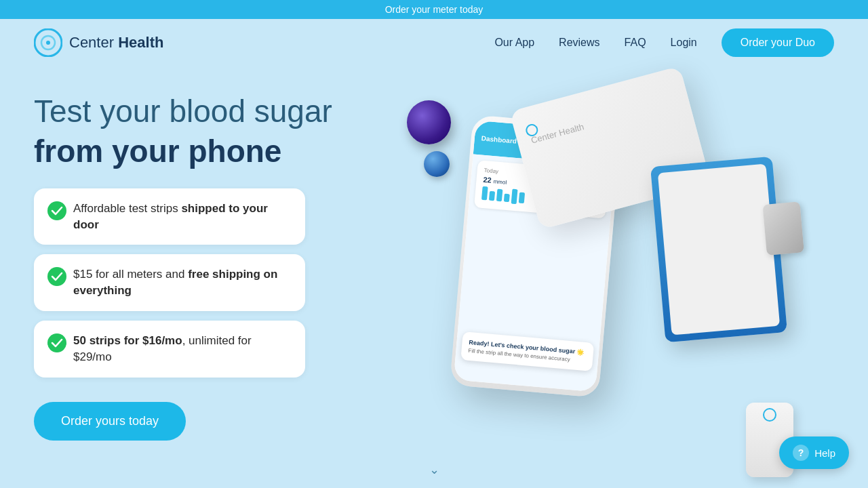  What do you see at coordinates (182, 349) in the screenshot?
I see `feature-text-3: 50 strips for $16/mo, unlimited for $29/…` at bounding box center [182, 349].